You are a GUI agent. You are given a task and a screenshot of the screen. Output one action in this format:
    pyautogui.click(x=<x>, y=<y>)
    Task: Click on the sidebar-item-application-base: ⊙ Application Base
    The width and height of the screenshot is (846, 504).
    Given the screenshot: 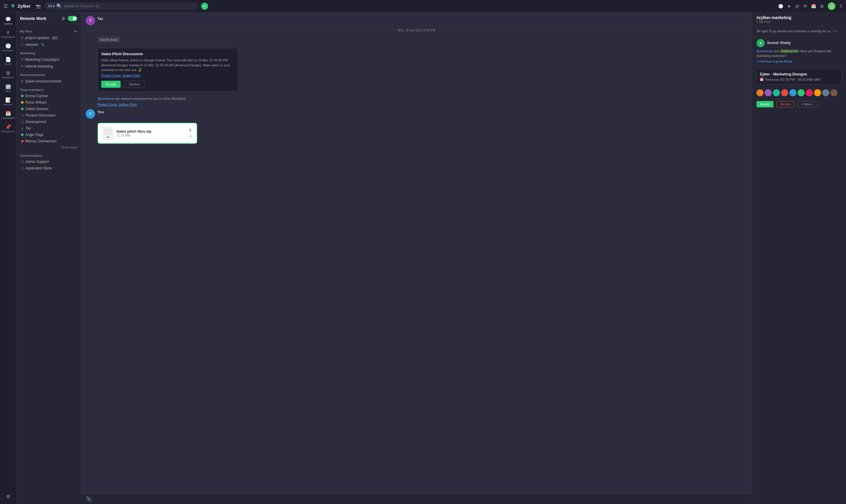 What is the action you would take?
    pyautogui.click(x=49, y=168)
    